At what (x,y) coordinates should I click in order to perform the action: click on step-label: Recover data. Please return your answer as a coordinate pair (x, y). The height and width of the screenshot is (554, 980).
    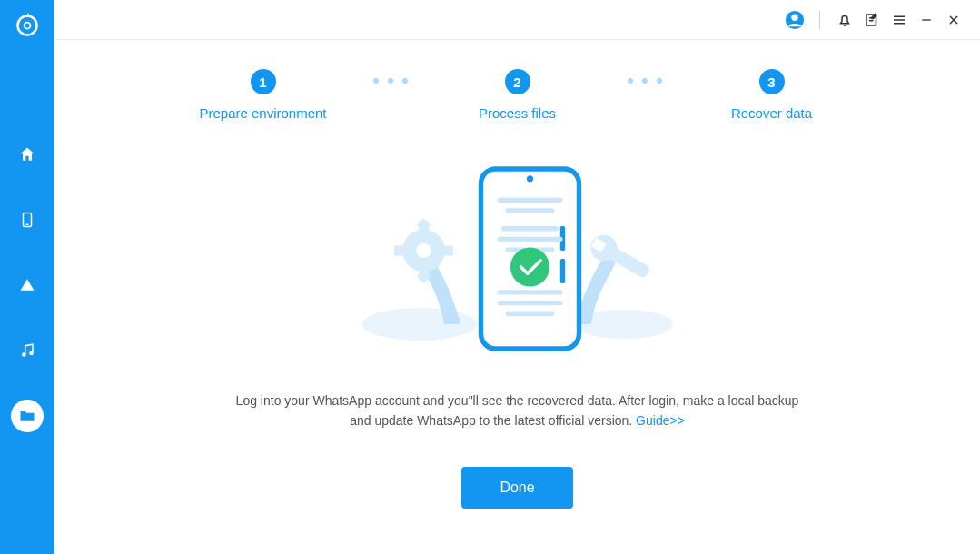
    Looking at the image, I should click on (772, 113).